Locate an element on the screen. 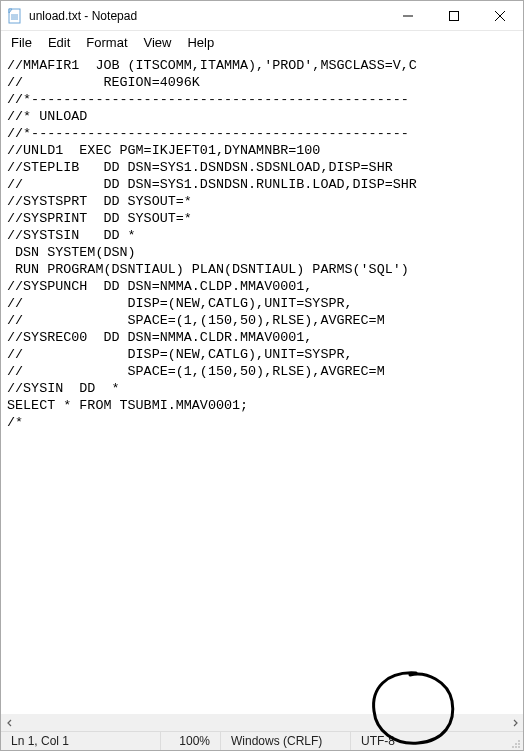 The width and height of the screenshot is (524, 751). status-position: Ln 1, Col 1 is located at coordinates (81, 741).